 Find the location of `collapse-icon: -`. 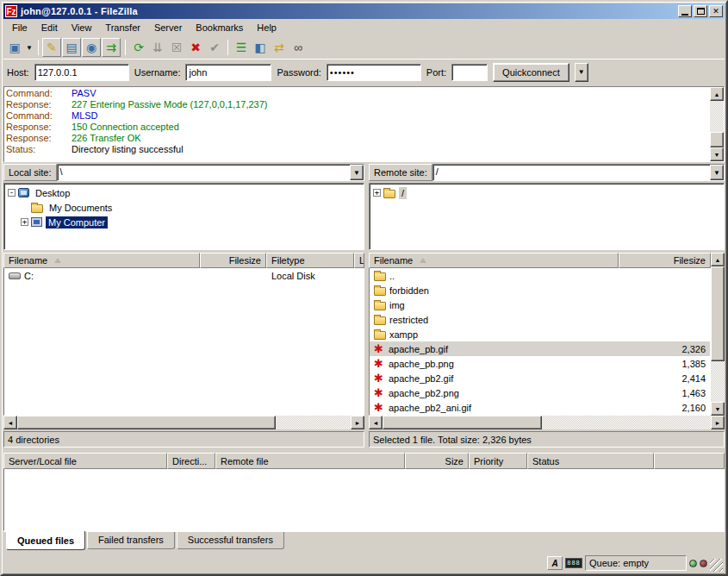

collapse-icon: - is located at coordinates (12, 193).